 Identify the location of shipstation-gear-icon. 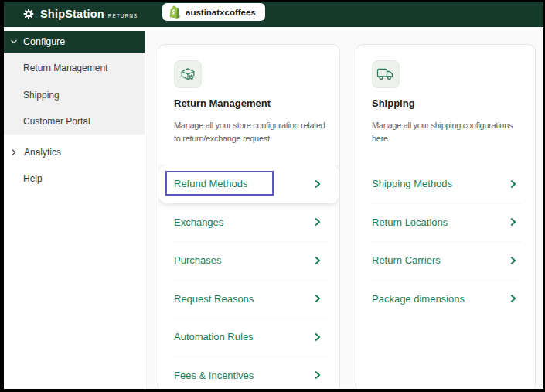
(29, 14).